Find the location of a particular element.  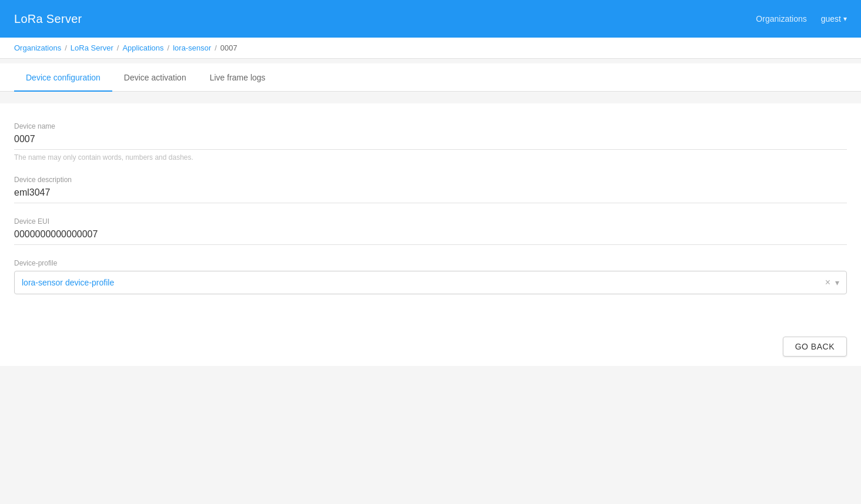

breadcrumb-sep-1: / is located at coordinates (66, 48).